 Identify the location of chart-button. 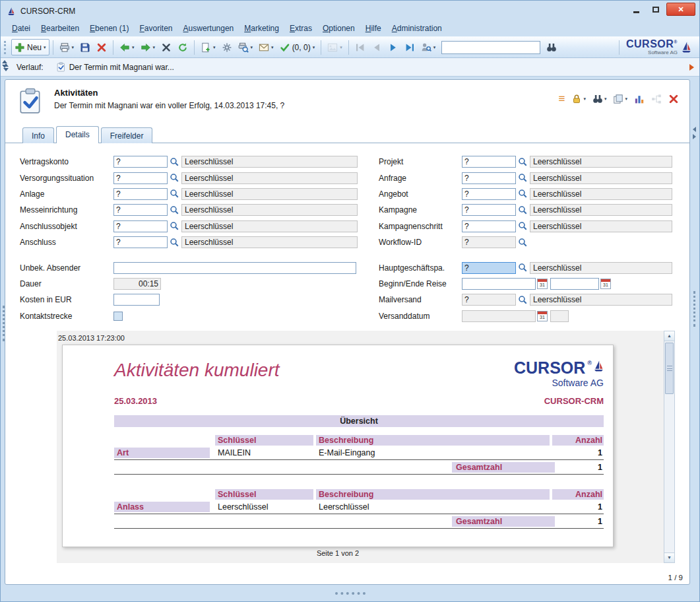
(639, 99).